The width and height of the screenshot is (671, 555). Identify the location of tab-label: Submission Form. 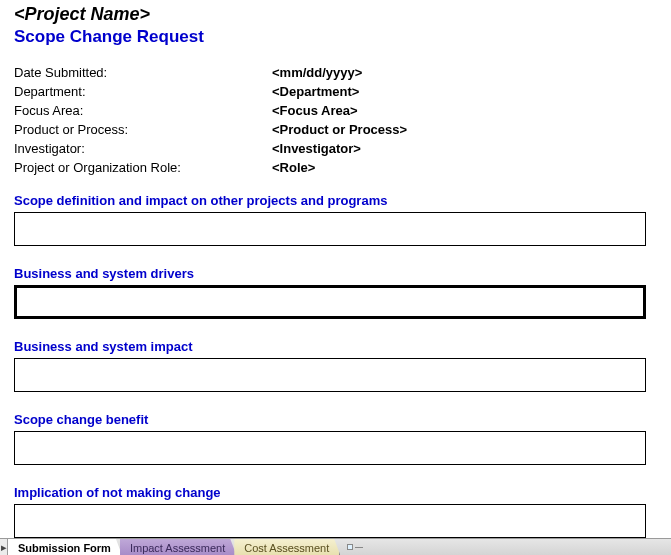
(64, 548).